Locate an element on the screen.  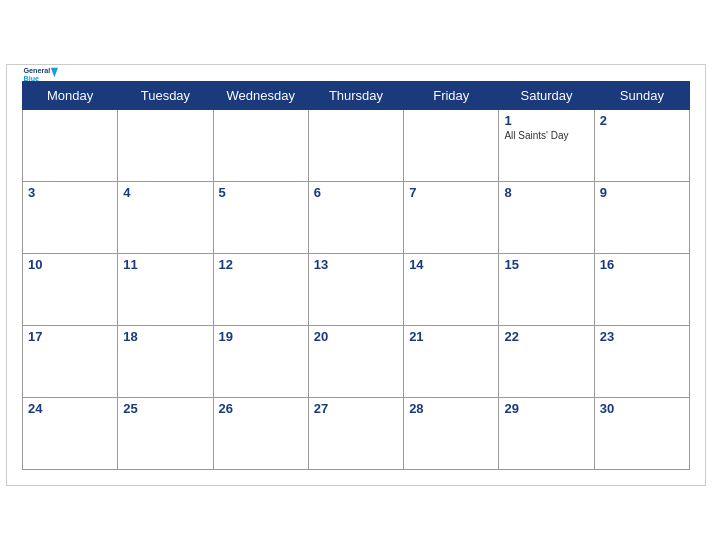
day-cell: 11 is located at coordinates (166, 290).